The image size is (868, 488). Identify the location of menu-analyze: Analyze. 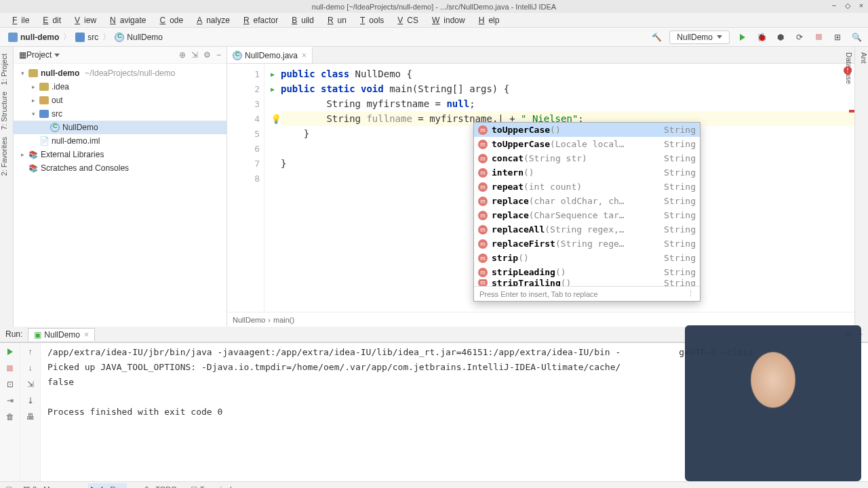
(212, 20).